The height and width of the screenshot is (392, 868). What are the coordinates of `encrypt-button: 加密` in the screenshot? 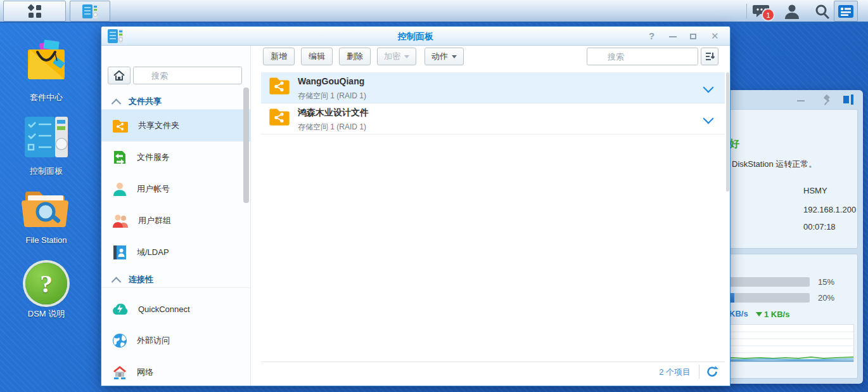 It's located at (397, 56).